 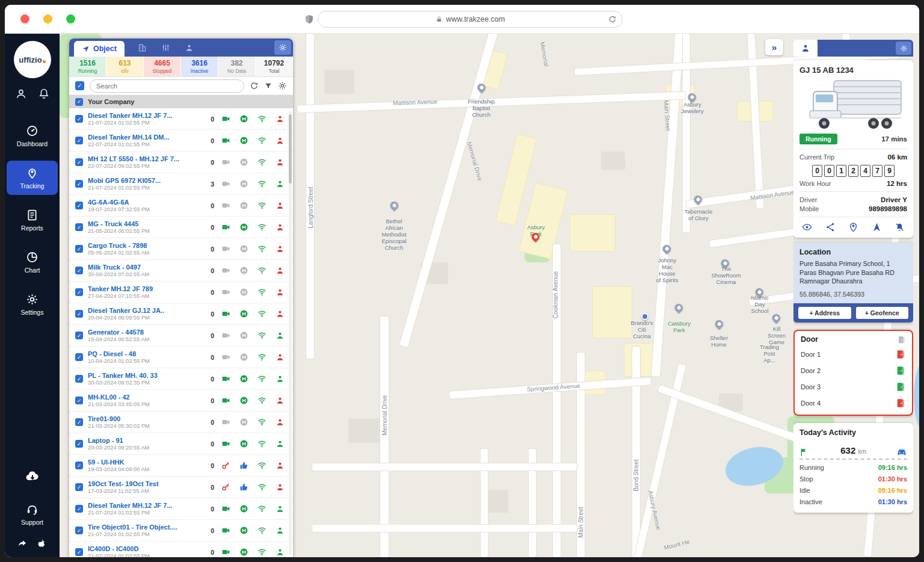 What do you see at coordinates (145, 332) in the screenshot?
I see `vehicle-name: Generator - 44578` at bounding box center [145, 332].